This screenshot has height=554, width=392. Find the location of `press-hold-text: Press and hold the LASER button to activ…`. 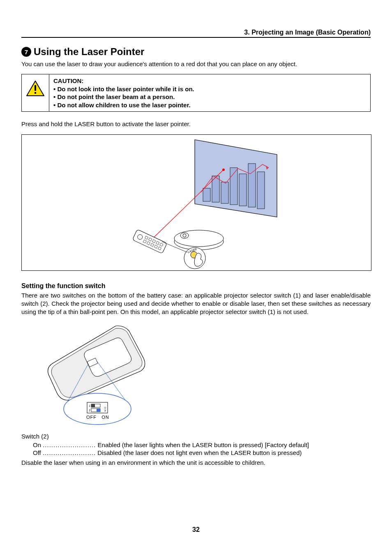

press-hold-text: Press and hold the LASER button to activ… is located at coordinates (196, 124).